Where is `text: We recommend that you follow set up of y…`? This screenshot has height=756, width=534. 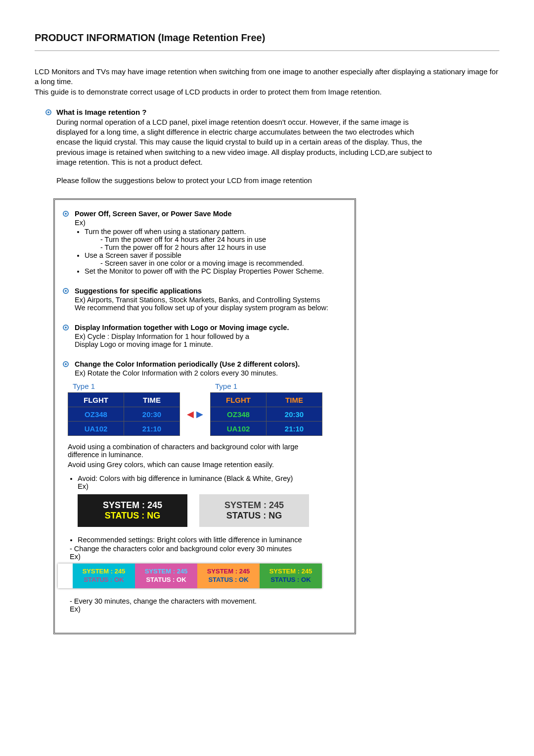 text: We recommend that you follow set up of y… is located at coordinates (210, 308).